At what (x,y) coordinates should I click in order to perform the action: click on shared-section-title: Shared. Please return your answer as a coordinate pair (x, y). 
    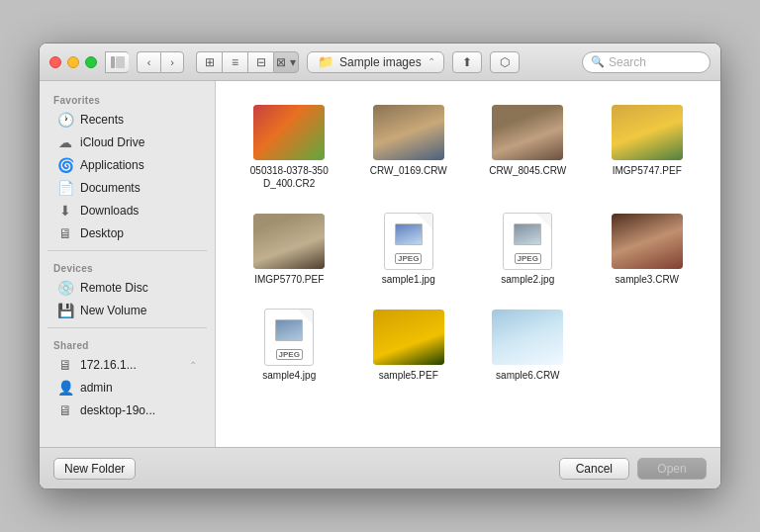
    Looking at the image, I should click on (127, 344).